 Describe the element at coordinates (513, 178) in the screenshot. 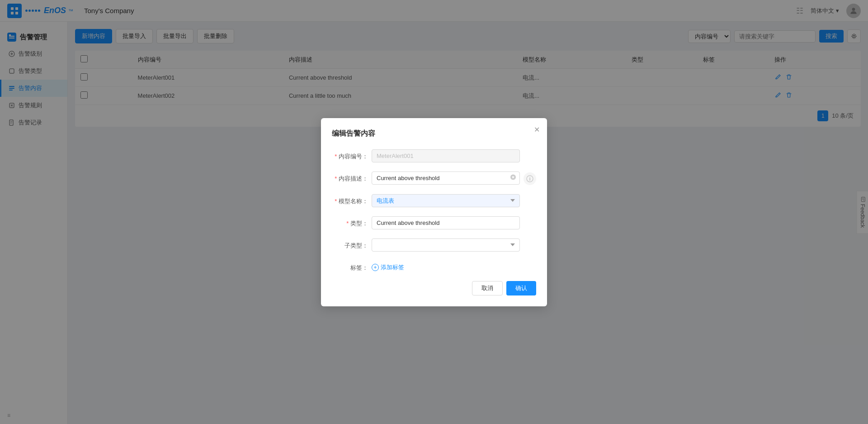

I see `clear-desc-icon` at that location.